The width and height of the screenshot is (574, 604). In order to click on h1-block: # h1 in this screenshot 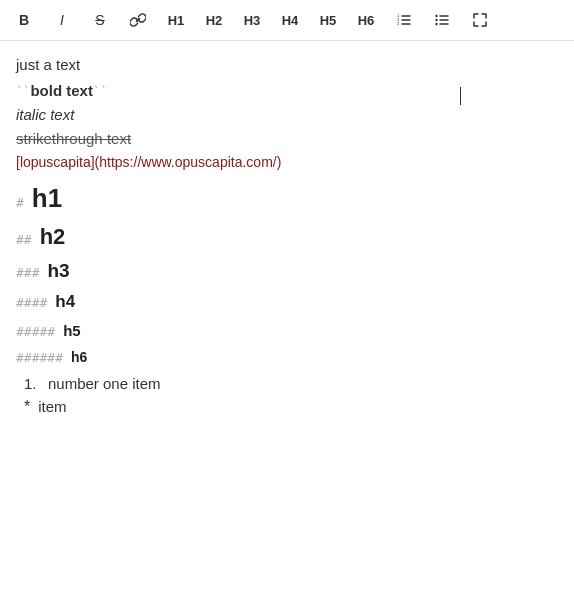, I will do `click(287, 198)`.